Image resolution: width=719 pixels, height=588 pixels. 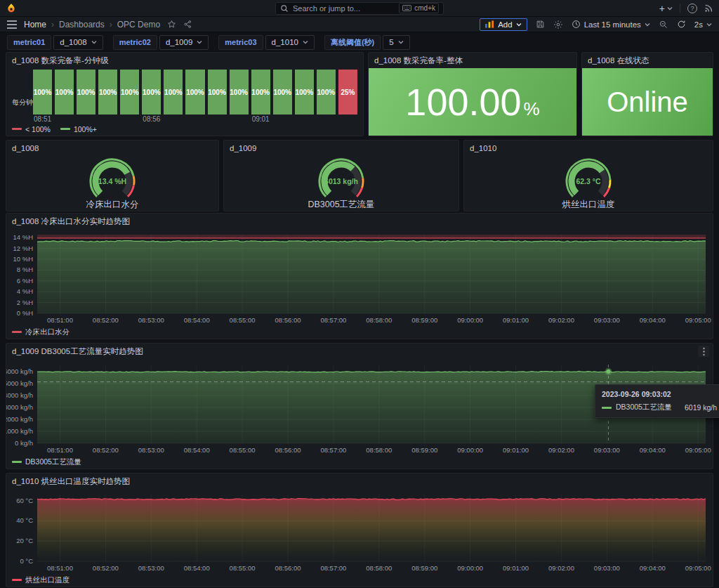 What do you see at coordinates (31, 129) in the screenshot?
I see `legend-item: < 100%` at bounding box center [31, 129].